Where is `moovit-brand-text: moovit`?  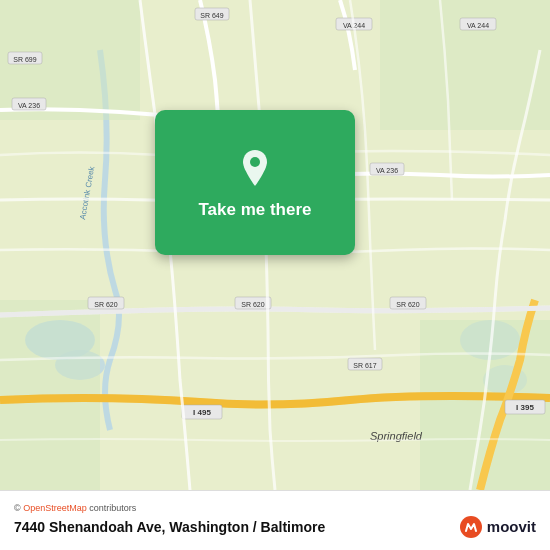
moovit-brand-text: moovit is located at coordinates (512, 526).